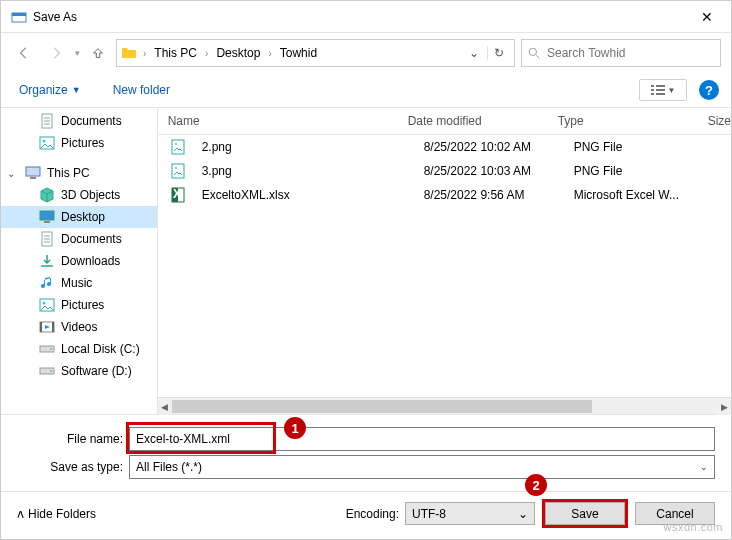  Describe the element at coordinates (663, 90) in the screenshot. I see `view-options-button: ▼` at that location.